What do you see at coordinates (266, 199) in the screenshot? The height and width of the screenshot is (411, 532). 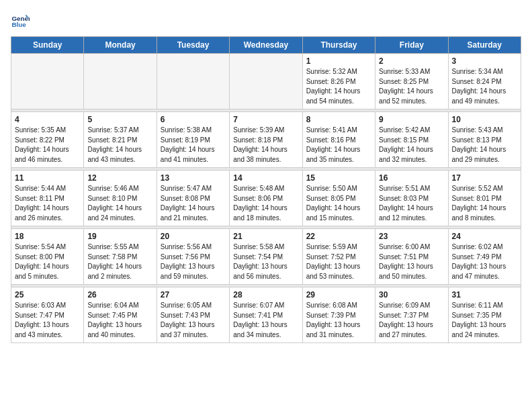 I see `calendar-cell: 14Sunrise: 5:48 AM Sunset: 8:06 PM Dayli…` at bounding box center [266, 199].